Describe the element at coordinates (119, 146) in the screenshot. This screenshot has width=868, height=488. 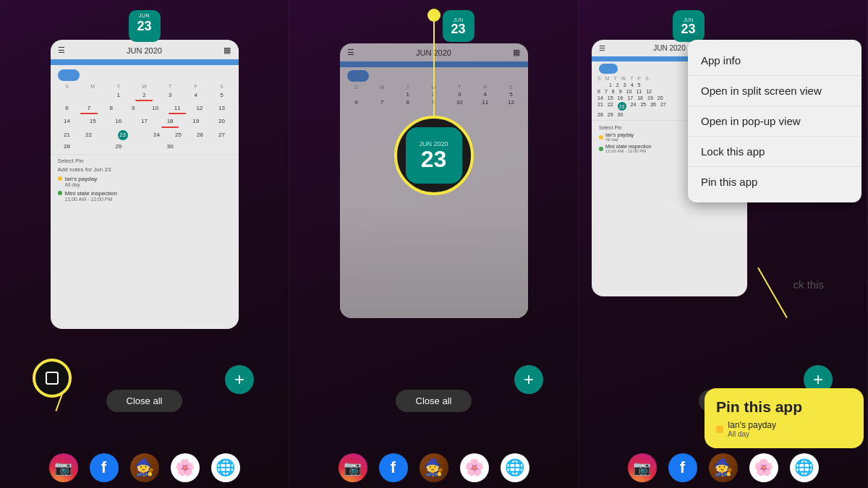
I see `cal-day: 29` at that location.